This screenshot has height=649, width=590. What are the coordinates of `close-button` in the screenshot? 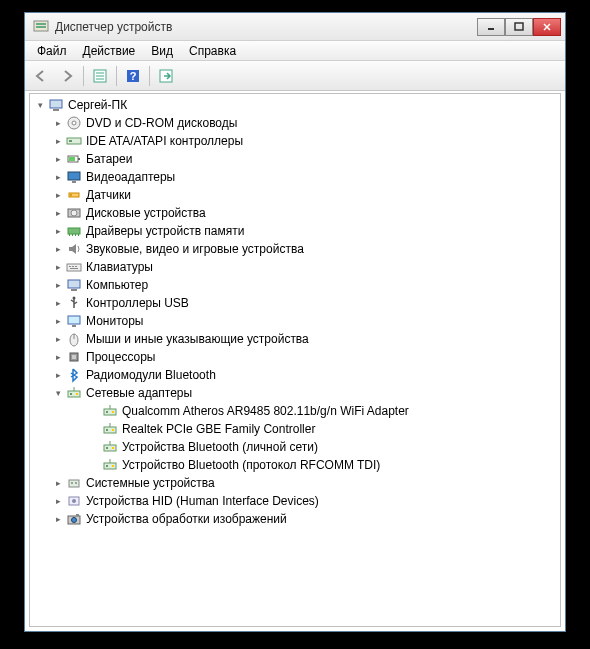 It's located at (547, 27).